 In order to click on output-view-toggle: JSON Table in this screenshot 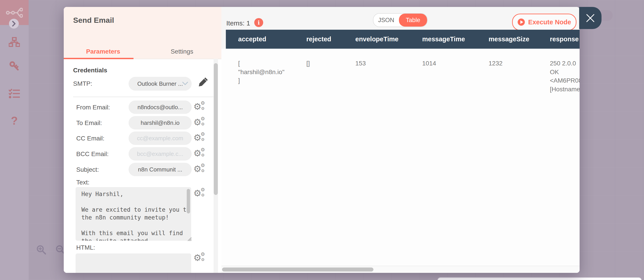, I will do `click(400, 20)`.